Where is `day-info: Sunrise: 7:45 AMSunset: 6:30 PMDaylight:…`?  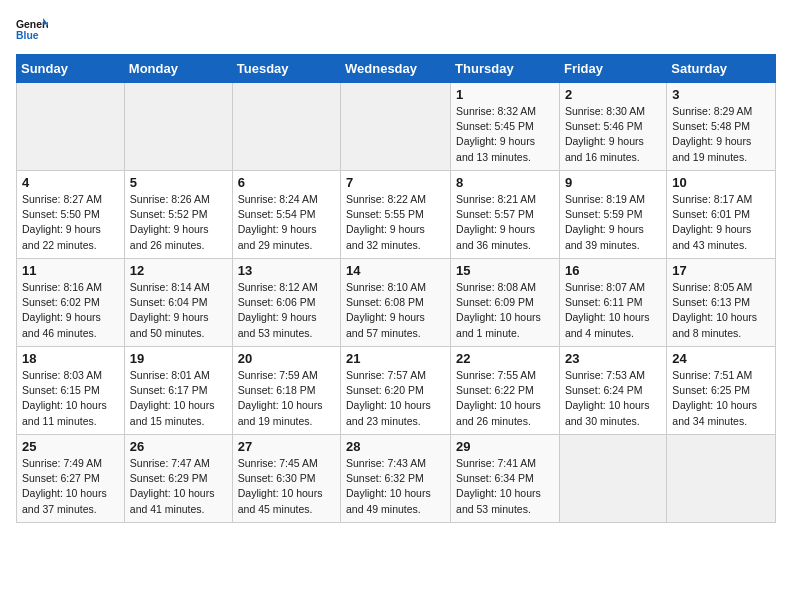 day-info: Sunrise: 7:45 AMSunset: 6:30 PMDaylight:… is located at coordinates (286, 486).